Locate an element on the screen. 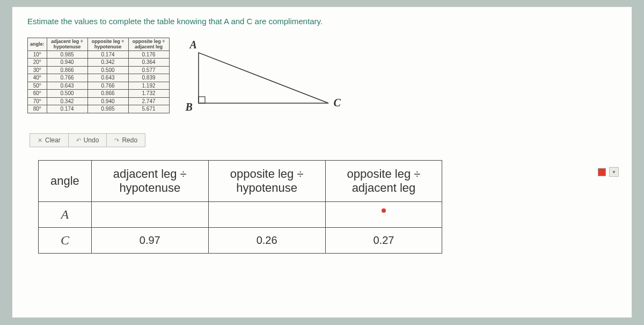 Image resolution: width=644 pixels, height=325 pixels. editor-controls: ✕ Clear ↶ Undo ↷ Redo is located at coordinates (323, 140).